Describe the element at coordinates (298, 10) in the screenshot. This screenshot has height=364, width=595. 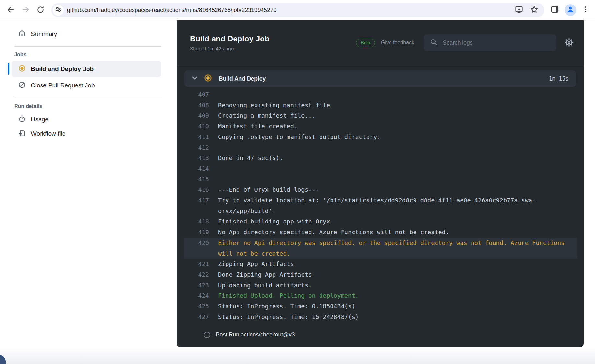
I see `url-bar: github.com/Haddley/codespaces-react/acti…` at that location.